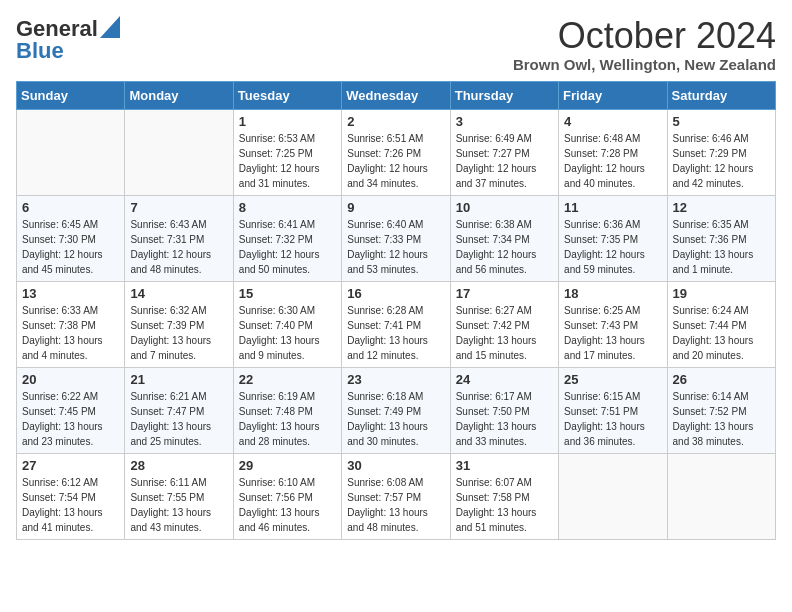 The width and height of the screenshot is (792, 612). Describe the element at coordinates (288, 505) in the screenshot. I see `day-info: Sunrise: 6:10 AMSunset: 7:56 PMDaylight:…` at that location.